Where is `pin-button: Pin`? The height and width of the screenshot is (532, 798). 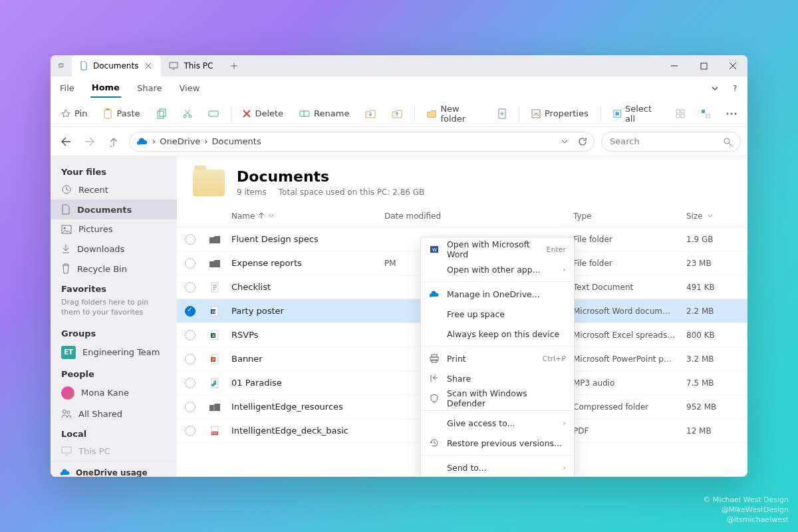
pin-button: Pin is located at coordinates (74, 113).